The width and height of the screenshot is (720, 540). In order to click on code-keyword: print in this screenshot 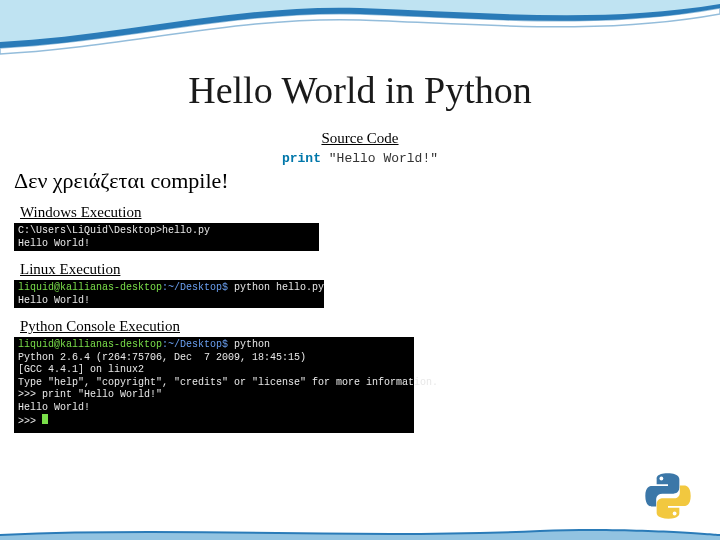, I will do `click(302, 158)`.